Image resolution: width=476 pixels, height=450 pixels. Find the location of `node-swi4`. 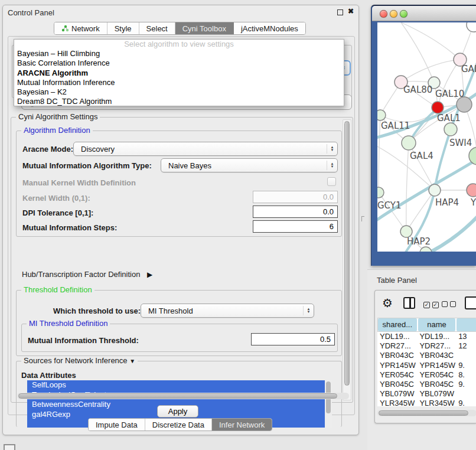

node-swi4 is located at coordinates (451, 129).